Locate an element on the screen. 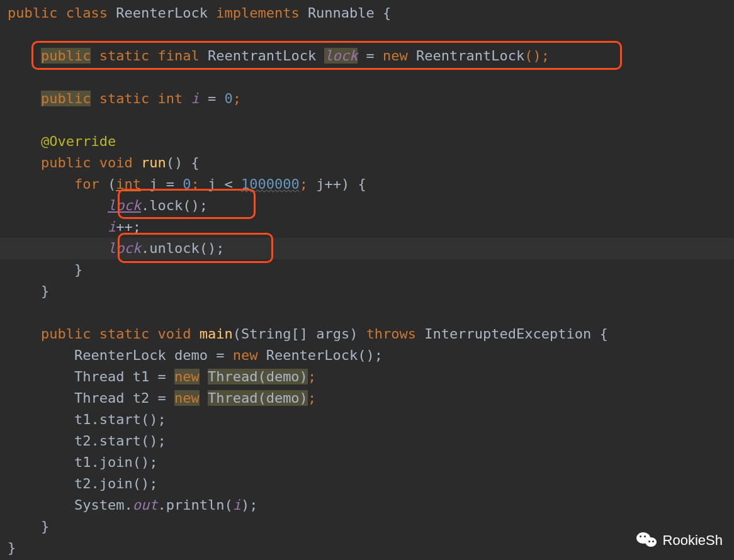 This screenshot has height=560, width=734. code-line: System.out.println(i); is located at coordinates (367, 505).